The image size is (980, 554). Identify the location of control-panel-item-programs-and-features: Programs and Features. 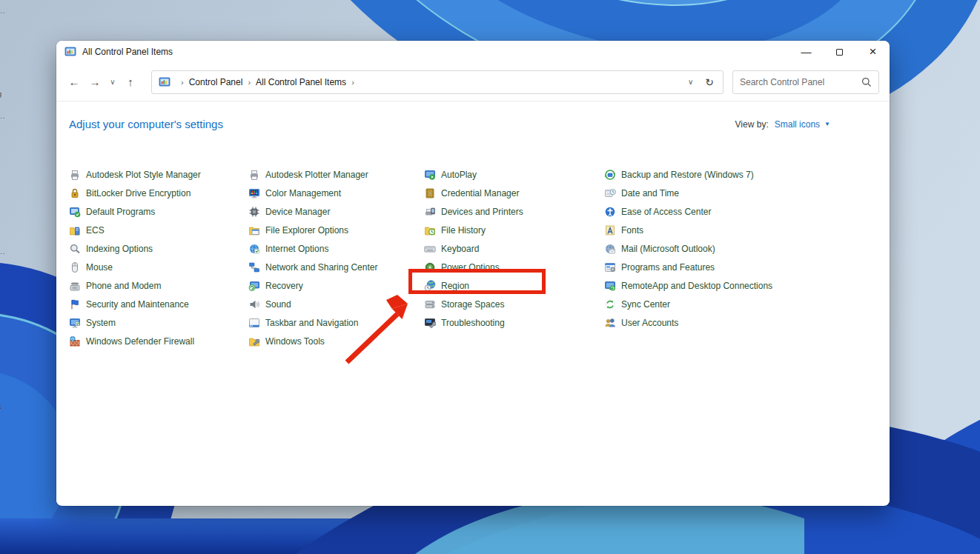
(688, 267).